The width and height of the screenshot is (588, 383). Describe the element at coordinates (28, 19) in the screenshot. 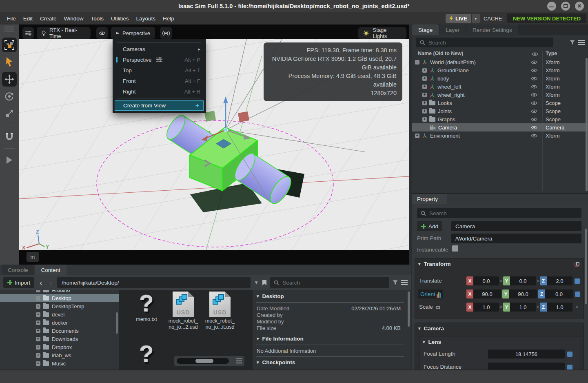

I see `menu-edit: Edit` at that location.